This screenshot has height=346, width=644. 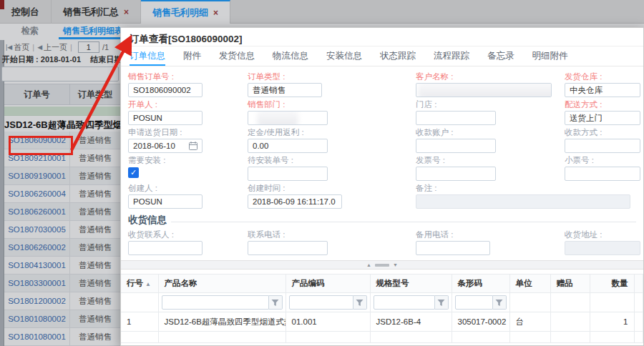 I want to click on cell-filler, so click(x=638, y=322).